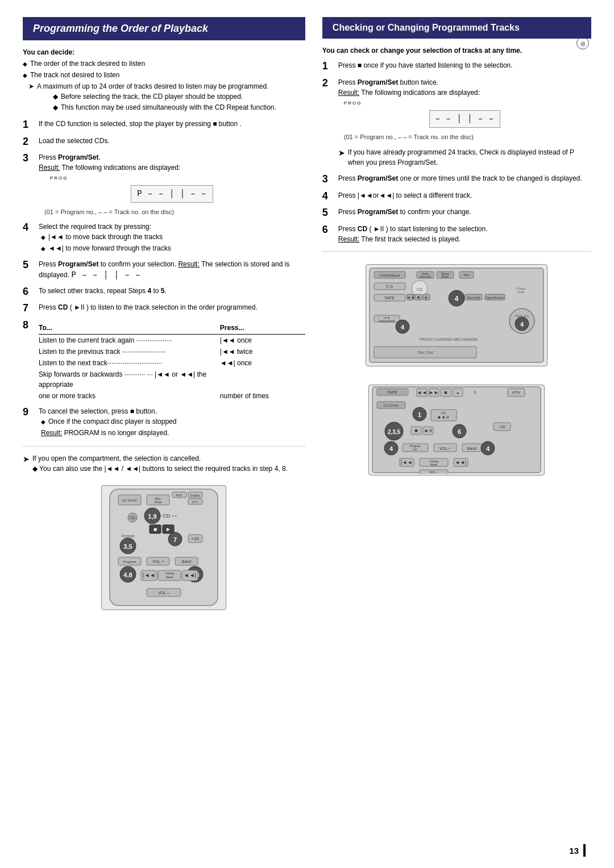 This screenshot has width=614, height=868. Describe the element at coordinates (172, 361) in the screenshot. I see `step-8-content: To... Press... Listen to the current tra…` at that location.